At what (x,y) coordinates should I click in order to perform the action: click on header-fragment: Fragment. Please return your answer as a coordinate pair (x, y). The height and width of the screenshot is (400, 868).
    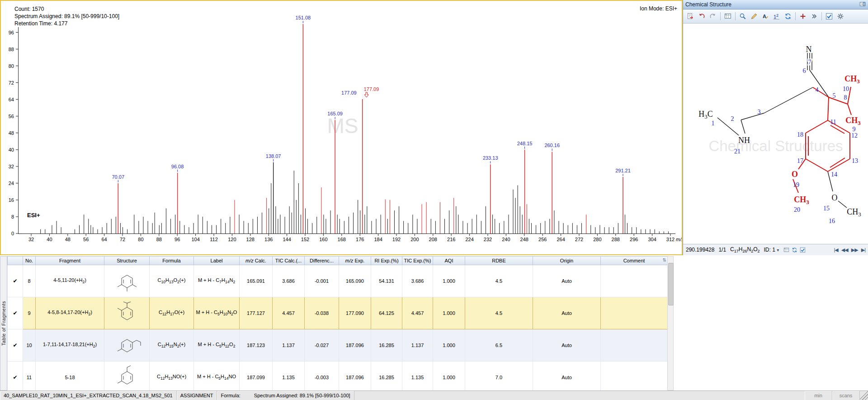
    Looking at the image, I should click on (70, 261).